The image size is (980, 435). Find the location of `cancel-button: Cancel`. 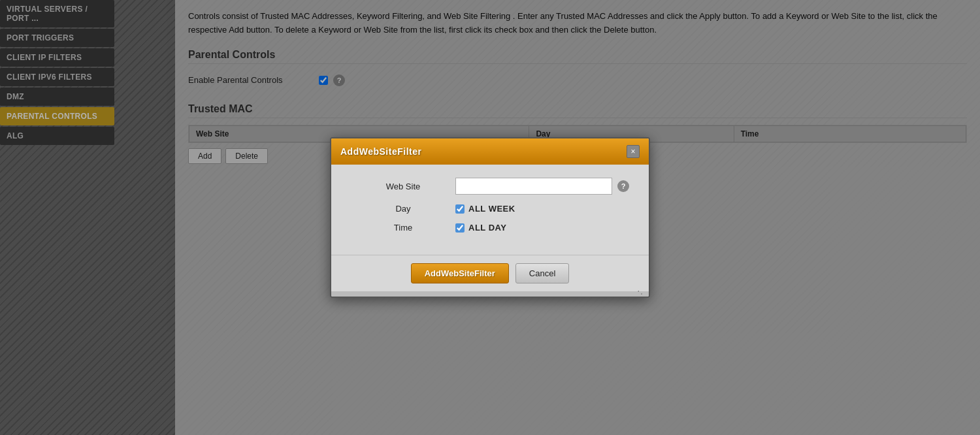

cancel-button: Cancel is located at coordinates (542, 273).